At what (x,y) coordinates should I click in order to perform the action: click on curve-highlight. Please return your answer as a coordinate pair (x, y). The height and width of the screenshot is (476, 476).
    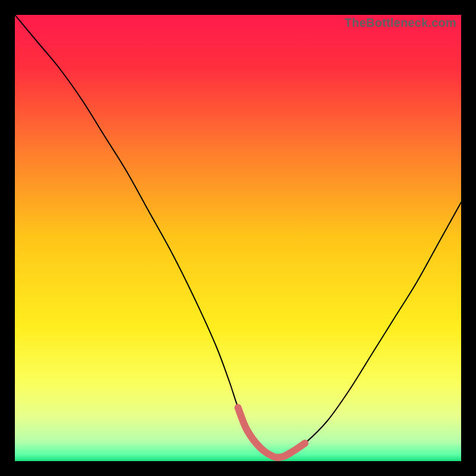
    Looking at the image, I should click on (271, 433).